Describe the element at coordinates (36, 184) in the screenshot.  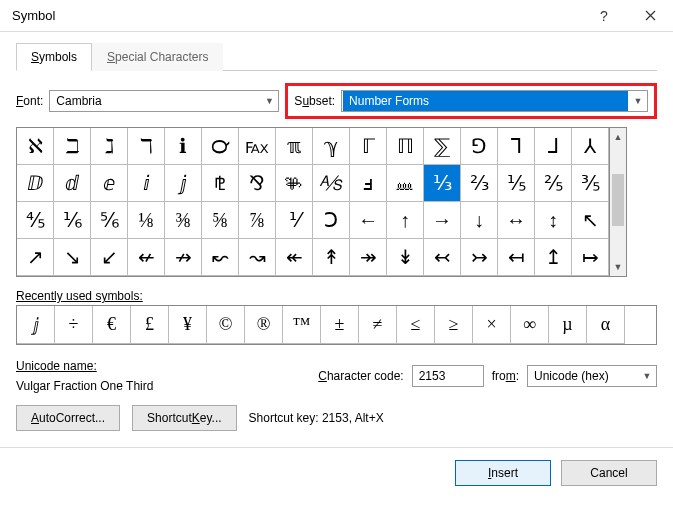
I see `symbol-cell: ⅅ` at that location.